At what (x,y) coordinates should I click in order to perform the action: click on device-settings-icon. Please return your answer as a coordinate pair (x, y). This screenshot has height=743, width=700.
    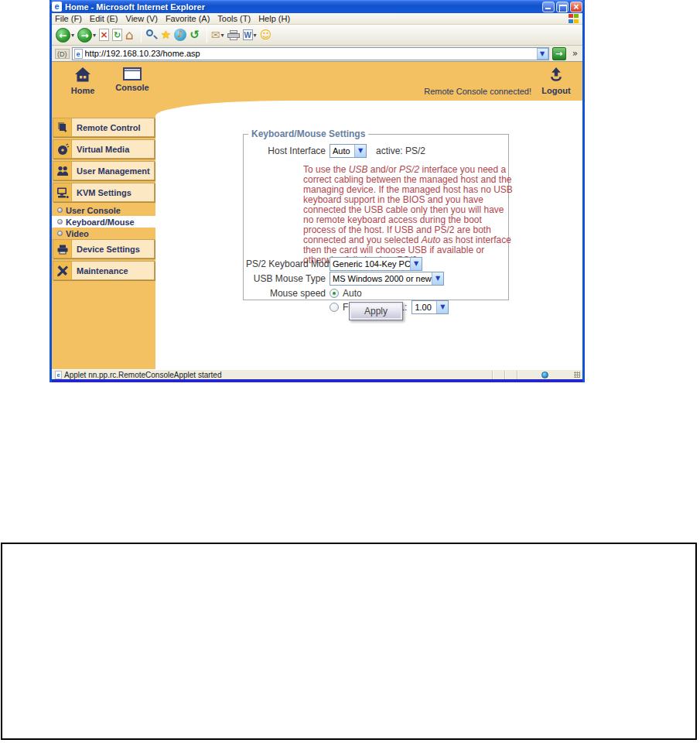
    Looking at the image, I should click on (63, 249).